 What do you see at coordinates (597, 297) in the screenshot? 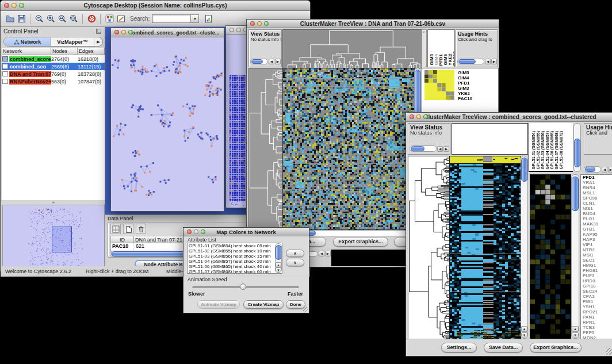
I see `gene-label: CPA2` at bounding box center [597, 297].